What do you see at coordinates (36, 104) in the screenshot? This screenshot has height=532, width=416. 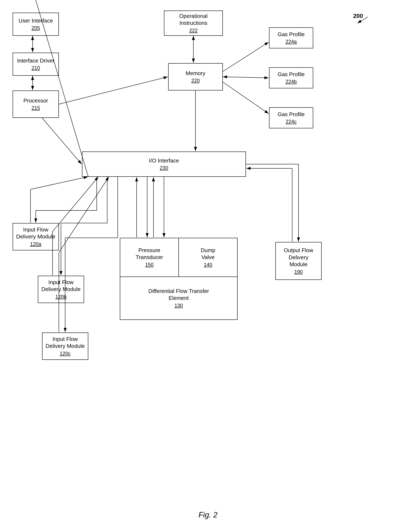 I see `box-processor: Processor 215` at bounding box center [36, 104].